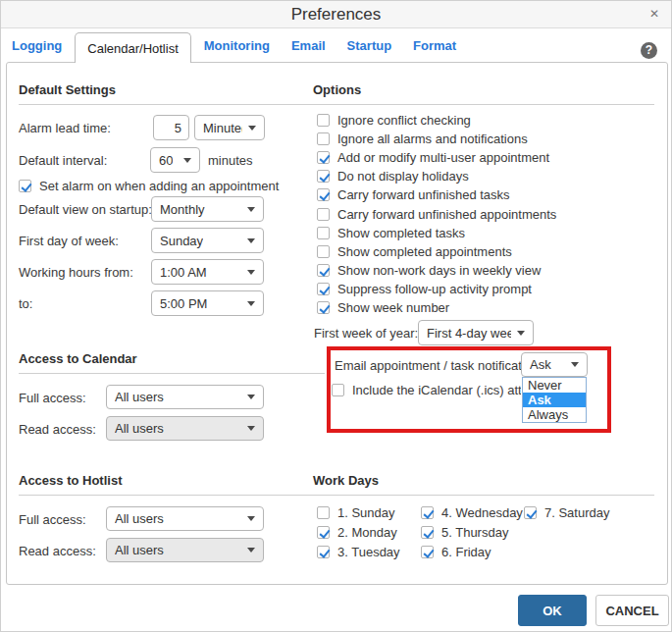 The width and height of the screenshot is (672, 632). Describe the element at coordinates (159, 186) in the screenshot. I see `set-alarm-label: Set alarm on when adding an appointment` at that location.